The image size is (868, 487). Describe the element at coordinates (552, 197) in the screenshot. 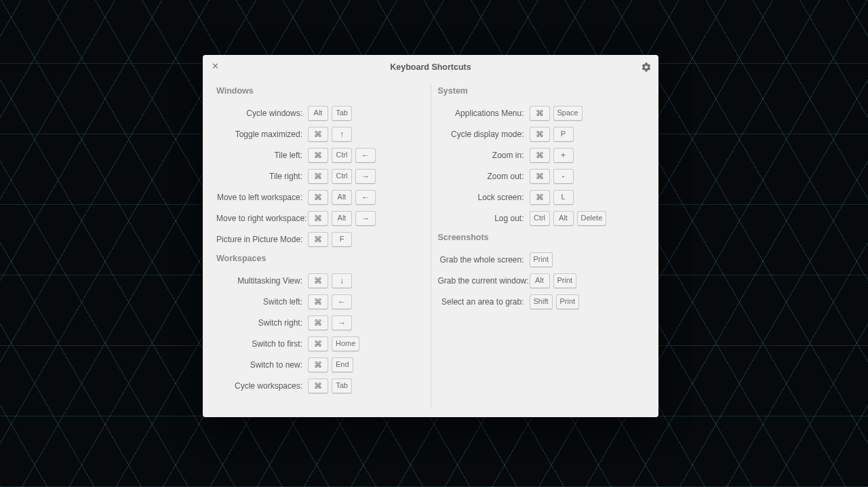

I see `shortcut-keys: ⌘L` at that location.